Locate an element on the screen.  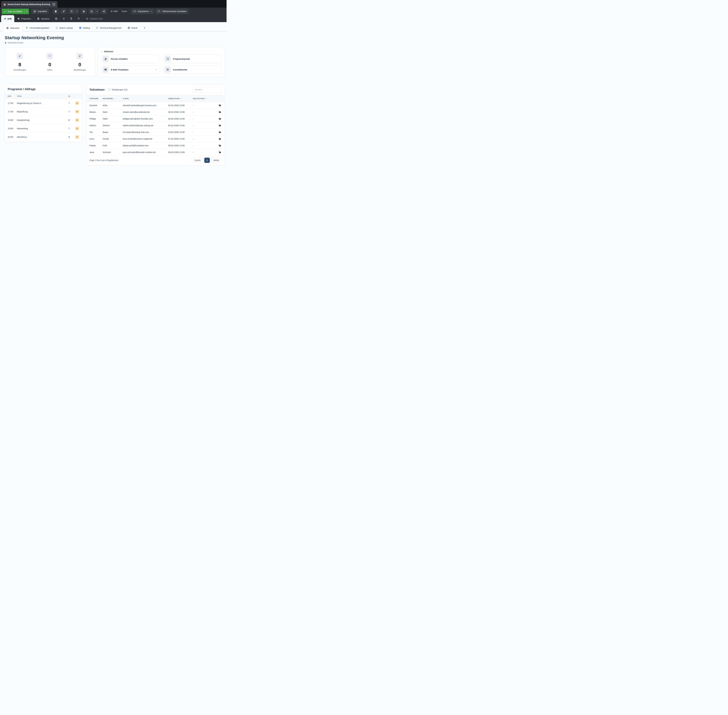
col-anmeldung: ANMELDUNG is located at coordinates (181, 98).